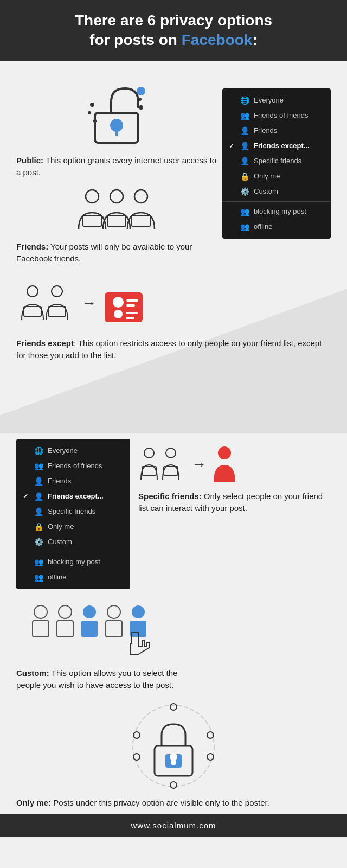 This screenshot has width=347, height=868. Describe the element at coordinates (277, 100) in the screenshot. I see `dropdown1-everyone: 🌐 Everyone` at that location.